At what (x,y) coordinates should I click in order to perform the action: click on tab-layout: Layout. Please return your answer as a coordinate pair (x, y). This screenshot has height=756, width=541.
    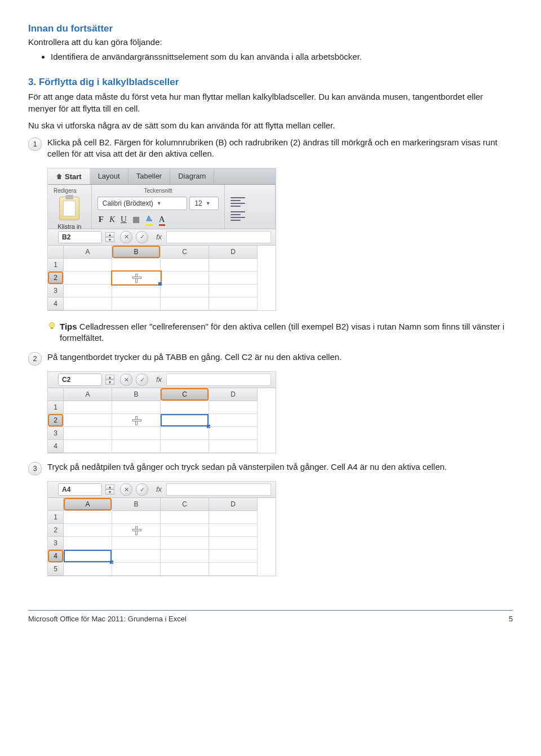
    Looking at the image, I should click on (109, 176).